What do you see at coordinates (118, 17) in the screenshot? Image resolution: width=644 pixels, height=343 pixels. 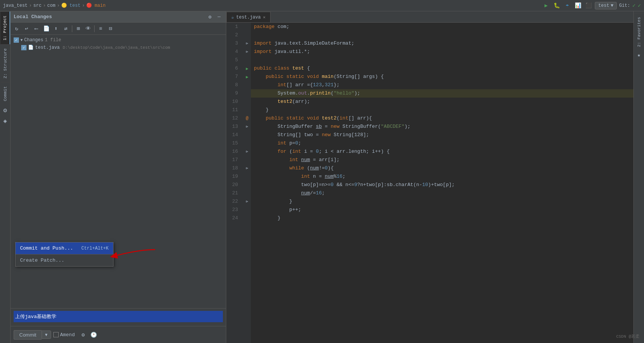 I see `panel-header: Local Changes ⚙ —` at bounding box center [118, 17].